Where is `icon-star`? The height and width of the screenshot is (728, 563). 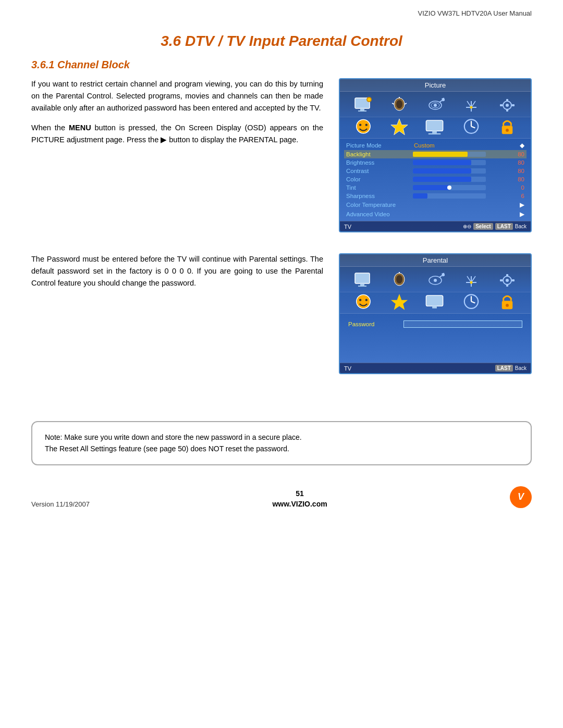
icon-star is located at coordinates (399, 127).